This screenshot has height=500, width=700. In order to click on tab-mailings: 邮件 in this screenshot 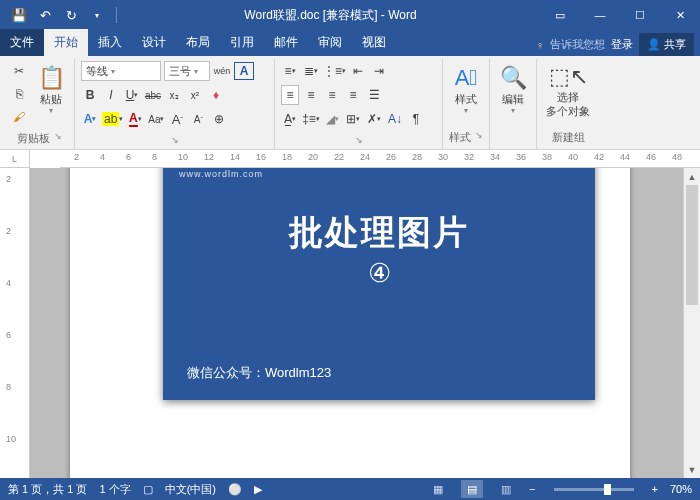, I will do `click(286, 42)`.